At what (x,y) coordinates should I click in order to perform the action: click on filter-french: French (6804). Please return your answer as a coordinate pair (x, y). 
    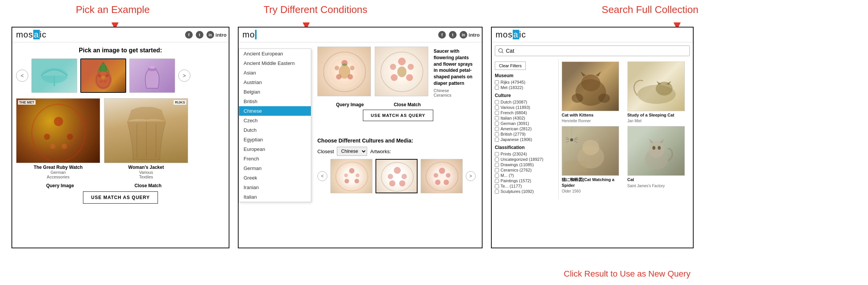
    Looking at the image, I should click on (525, 113).